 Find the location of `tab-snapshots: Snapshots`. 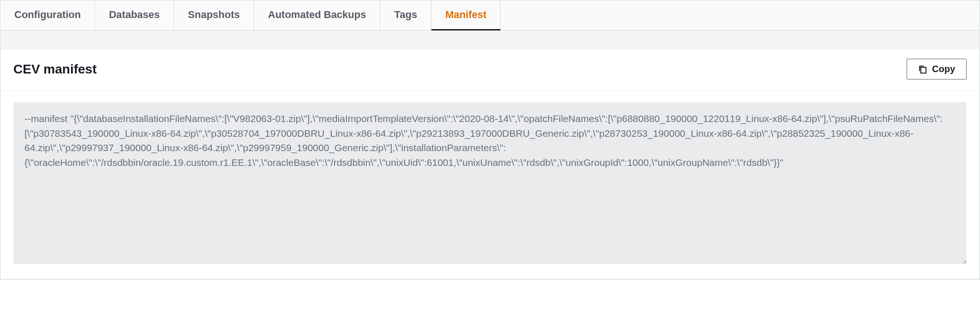

tab-snapshots: Snapshots is located at coordinates (214, 15).